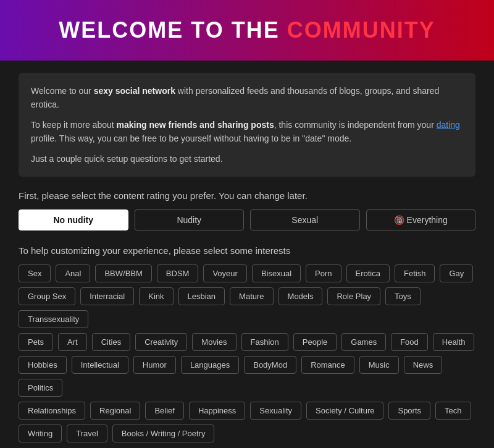  Describe the element at coordinates (247, 30) in the screenshot. I see `page-title: WELCOME TO THE COMMUNITY` at that location.